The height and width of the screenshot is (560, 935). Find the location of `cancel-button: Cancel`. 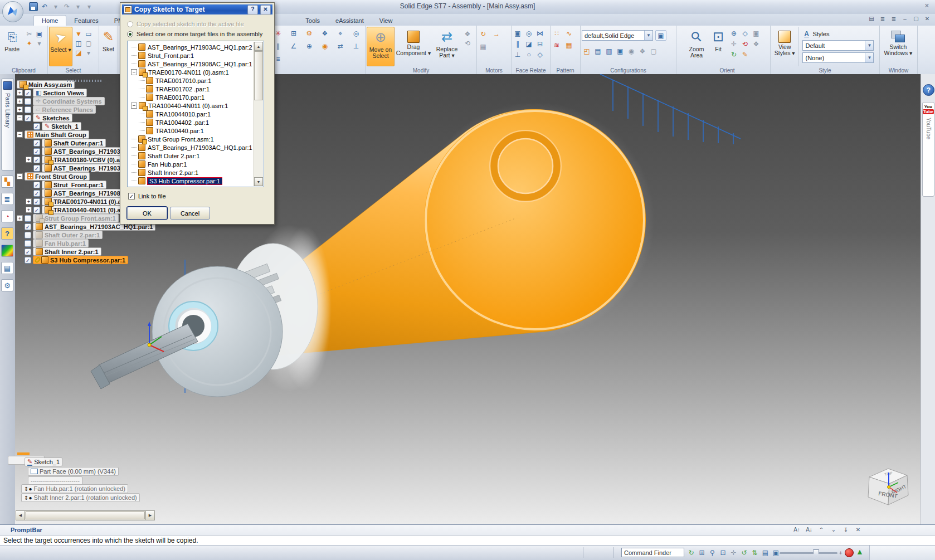

cancel-button: Cancel is located at coordinates (190, 213).